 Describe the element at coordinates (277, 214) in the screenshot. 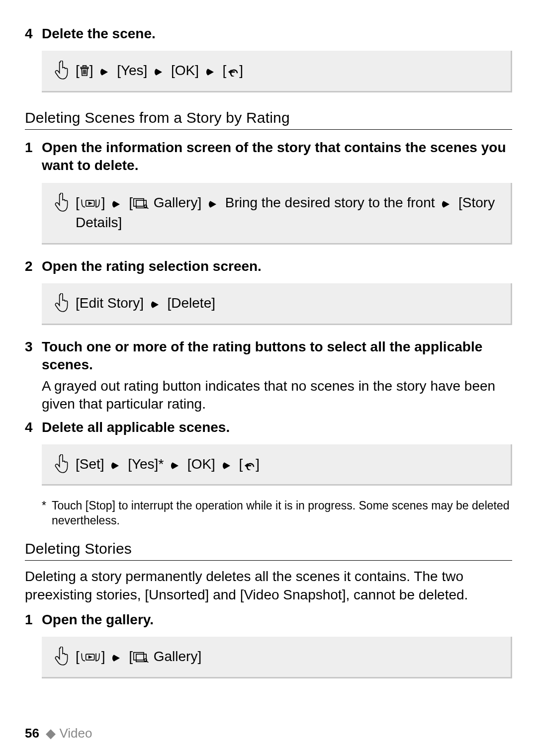

I see `s2-touch-box-1: [] [ Gallery] Bring the desired story to…` at that location.